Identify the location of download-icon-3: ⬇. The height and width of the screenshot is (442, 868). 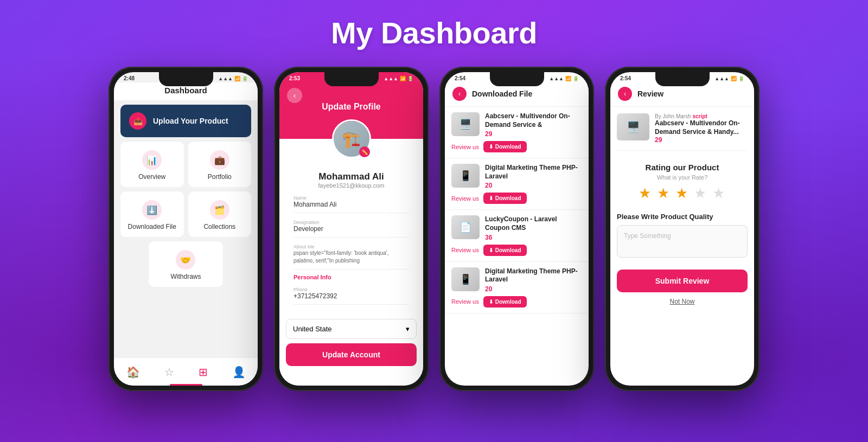
(491, 302).